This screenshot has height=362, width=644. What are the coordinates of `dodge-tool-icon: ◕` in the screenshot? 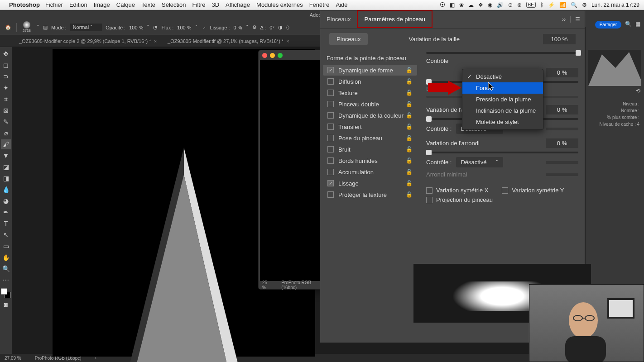 It's located at (6, 201).